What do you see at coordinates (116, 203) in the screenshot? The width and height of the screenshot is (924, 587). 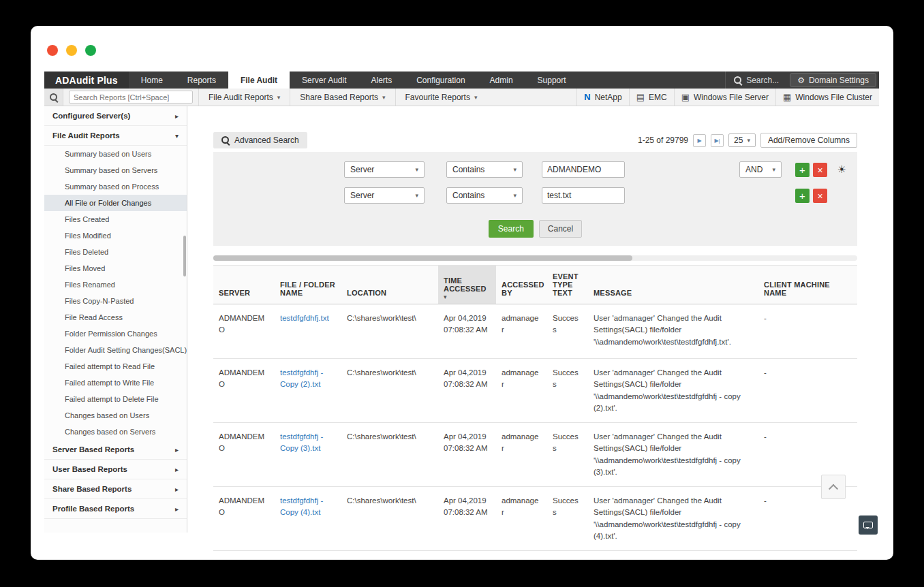 I see `sidebar-item-all-file-or-folder-changes: All File or Folder Changes` at bounding box center [116, 203].